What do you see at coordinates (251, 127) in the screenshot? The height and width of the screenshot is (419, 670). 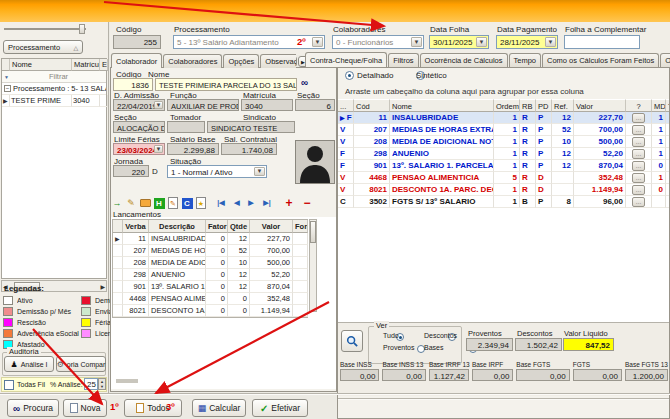 I see `sindicato-field: SINDICATO TESTE` at bounding box center [251, 127].